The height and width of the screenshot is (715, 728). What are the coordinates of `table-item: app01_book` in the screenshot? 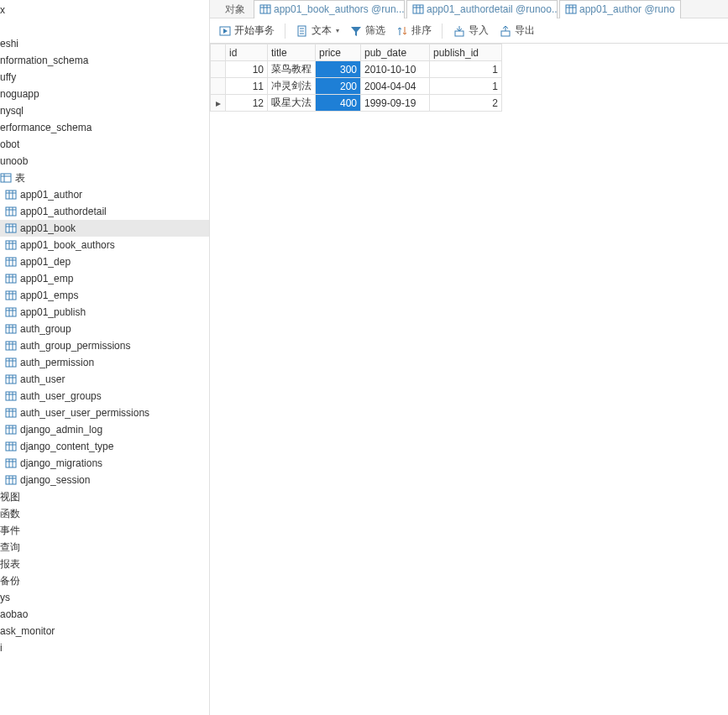 It's located at (104, 228).